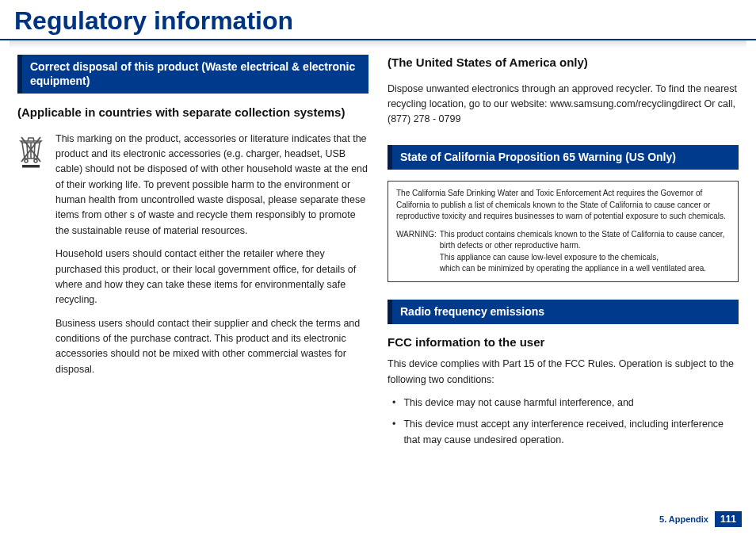  I want to click on applicable-subheading: (Applicable in countries with separate c…, so click(193, 113).